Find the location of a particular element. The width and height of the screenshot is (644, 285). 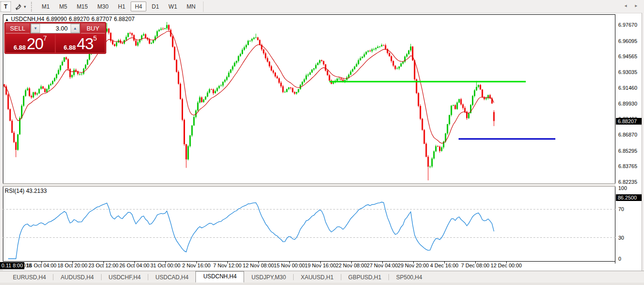

price-axis-label: 6.86870 is located at coordinates (628, 135).